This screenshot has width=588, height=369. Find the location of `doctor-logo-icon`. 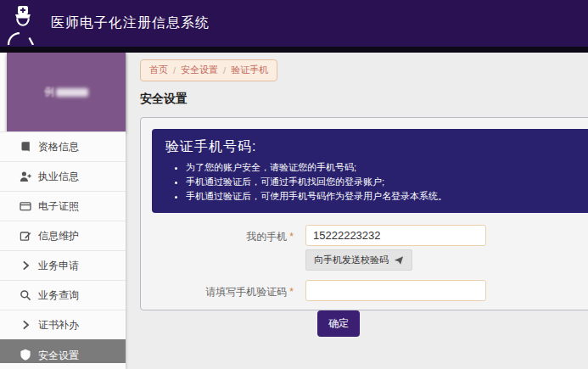

doctor-logo-icon is located at coordinates (23, 25).